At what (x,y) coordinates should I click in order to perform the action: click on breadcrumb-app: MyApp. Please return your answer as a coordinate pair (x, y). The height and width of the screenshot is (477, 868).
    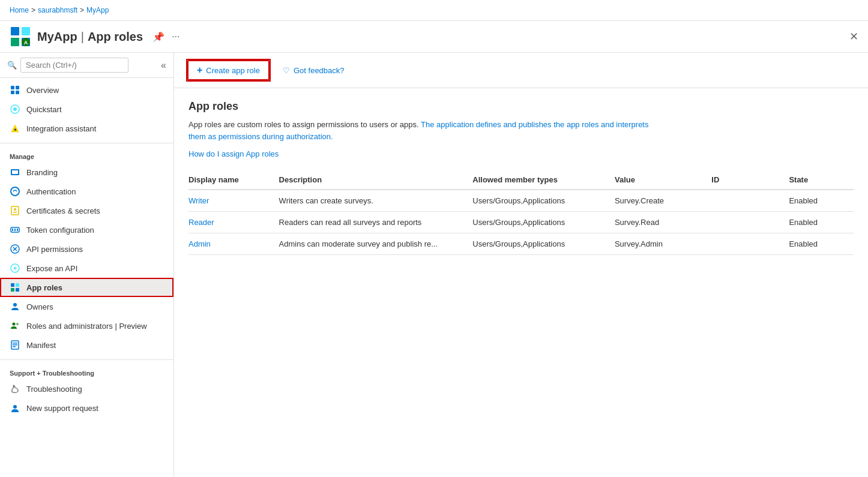
    Looking at the image, I should click on (97, 10).